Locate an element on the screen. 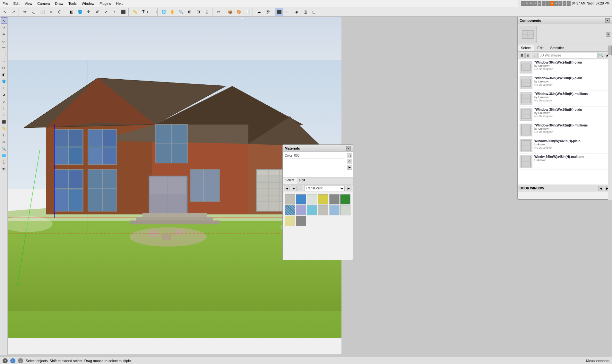 This screenshot has width=612, height=364. toolbar-scale: ⤢ is located at coordinates (106, 12).